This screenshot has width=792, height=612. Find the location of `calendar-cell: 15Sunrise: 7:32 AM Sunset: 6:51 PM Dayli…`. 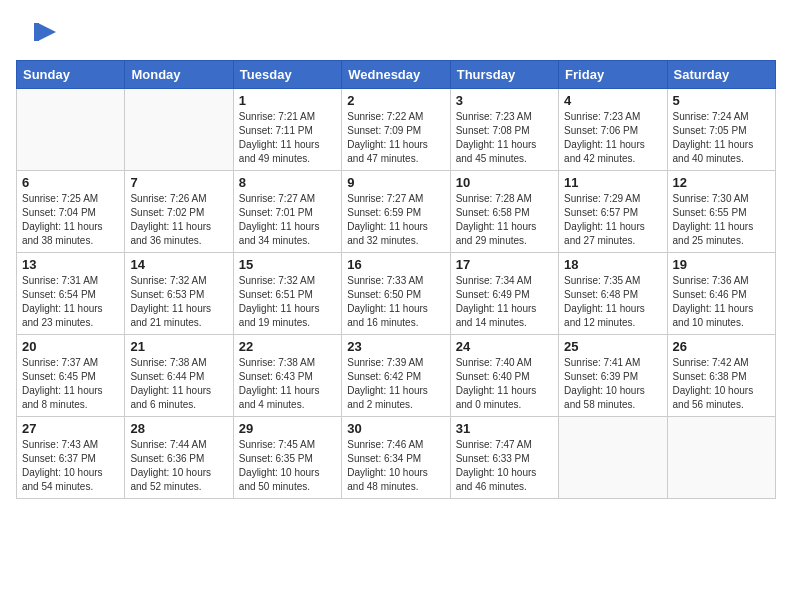

calendar-cell: 15Sunrise: 7:32 AM Sunset: 6:51 PM Dayli… is located at coordinates (287, 294).